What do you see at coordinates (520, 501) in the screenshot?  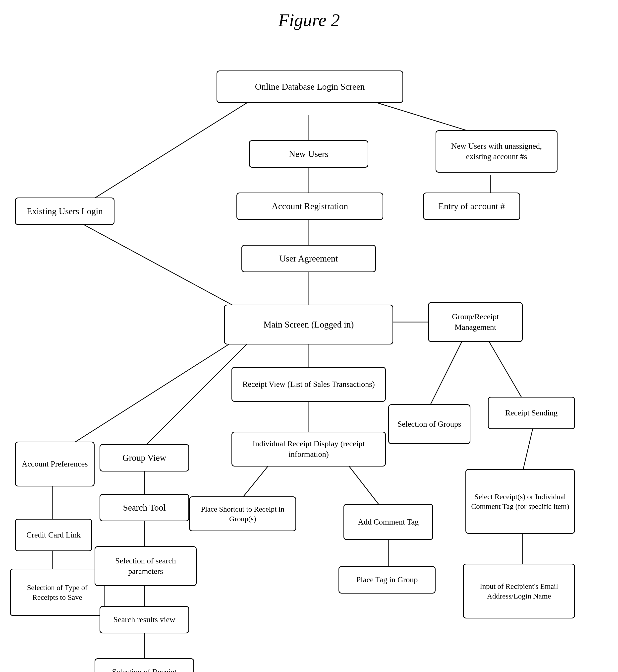 I see `node-select-receipts-individual: Select Receipt(s) or Individual Comment …` at bounding box center [520, 501].